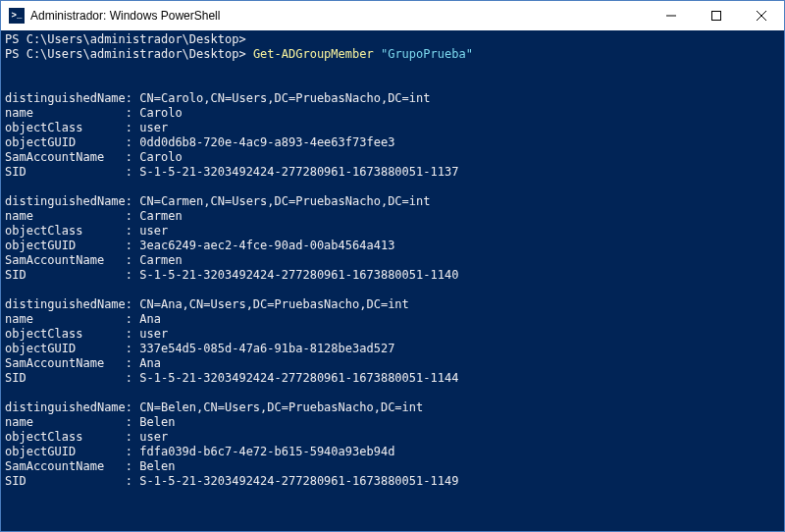  Describe the element at coordinates (218, 201) in the screenshot. I see `output-field-distinguishedName: distinguishedName: CN=Carmen,CN=Users,DC…` at that location.